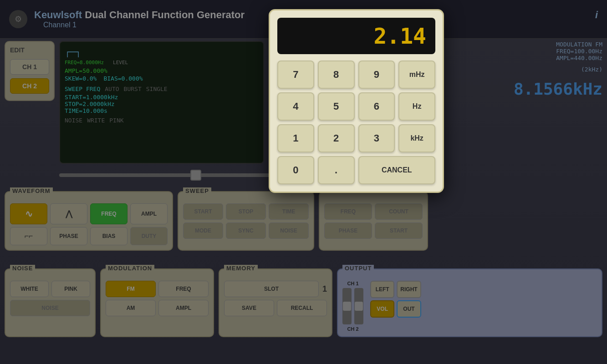 This screenshot has width=607, height=364. I want to click on calculator-dialog: 2.14 7 8 9 mHz 4 5 6 Hz 1 2 3 kHz 0 . CA…, so click(356, 101).